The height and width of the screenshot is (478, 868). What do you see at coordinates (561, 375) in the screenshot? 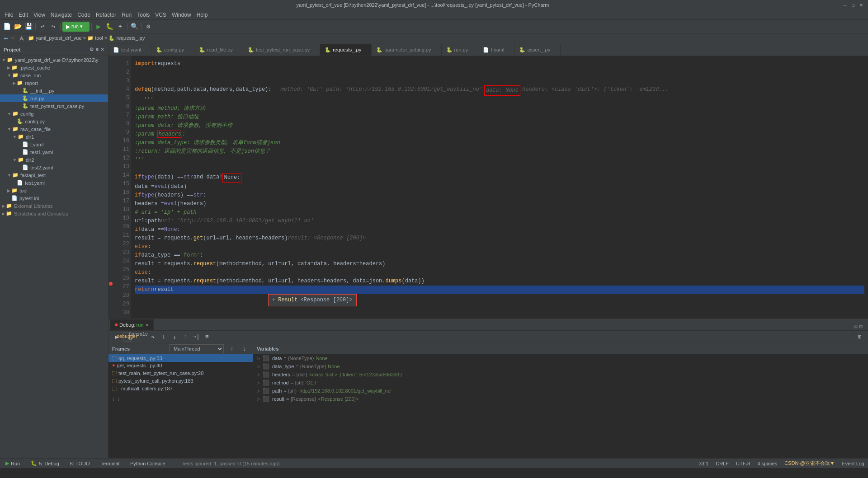
I see `var-headers: ▷ ⬛ headers = {dict} <class 'dict'>: {'t…` at bounding box center [561, 375].